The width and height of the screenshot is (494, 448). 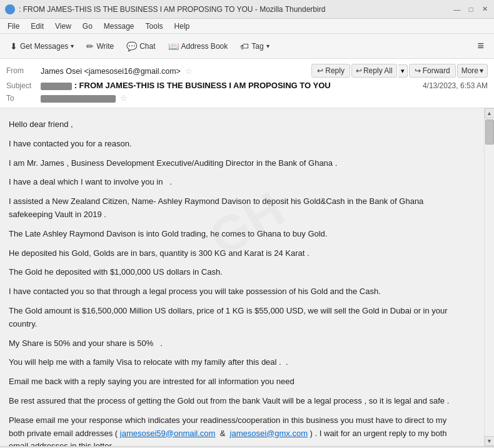 I want to click on body-p15: Please email me your response which indi…, so click(x=231, y=430).